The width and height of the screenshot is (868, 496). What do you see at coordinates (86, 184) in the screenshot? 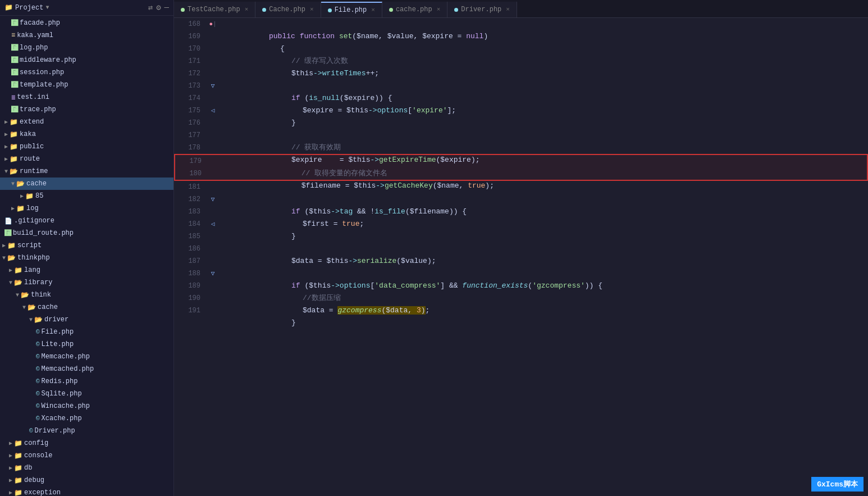
I see `tree-item-cache: ▼ 📂 cache` at bounding box center [86, 184].